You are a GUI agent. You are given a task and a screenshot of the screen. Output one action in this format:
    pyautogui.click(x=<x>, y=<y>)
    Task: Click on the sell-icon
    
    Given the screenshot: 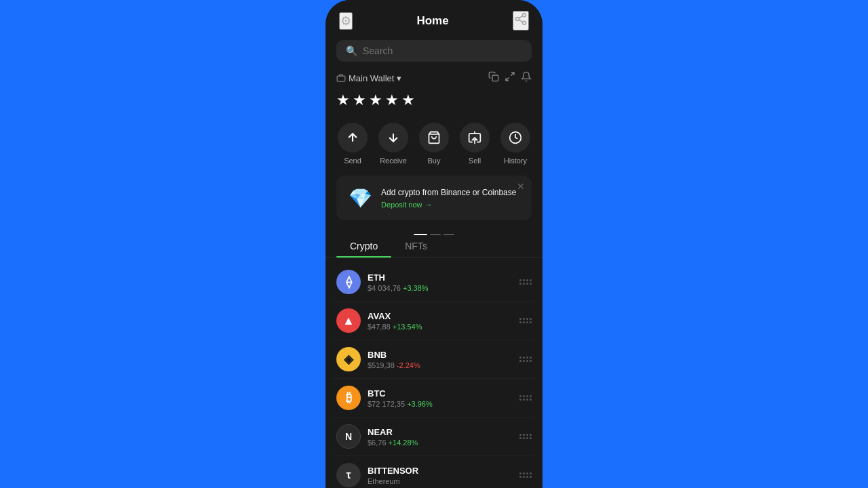 What is the action you would take?
    pyautogui.click(x=475, y=138)
    